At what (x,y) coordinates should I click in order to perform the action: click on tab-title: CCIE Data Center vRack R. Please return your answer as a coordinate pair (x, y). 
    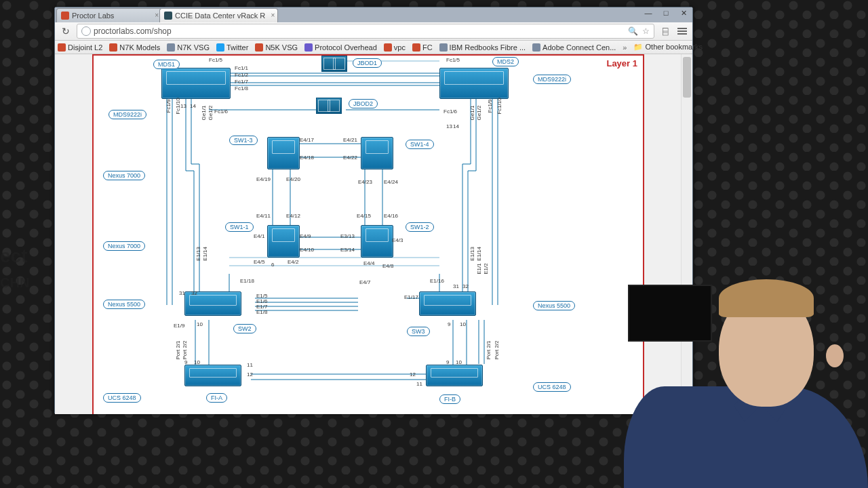
    Looking at the image, I should click on (220, 16).